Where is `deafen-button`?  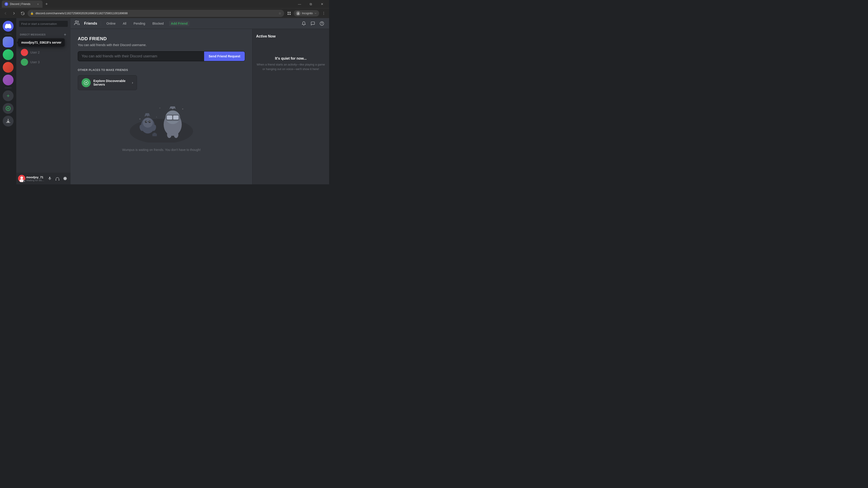
deafen-button is located at coordinates (57, 178).